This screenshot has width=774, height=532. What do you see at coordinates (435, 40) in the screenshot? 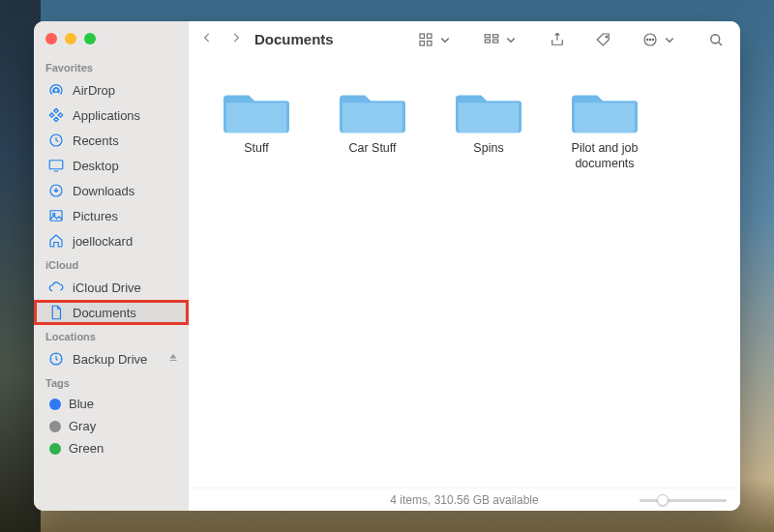
I see `view-mode-button` at bounding box center [435, 40].